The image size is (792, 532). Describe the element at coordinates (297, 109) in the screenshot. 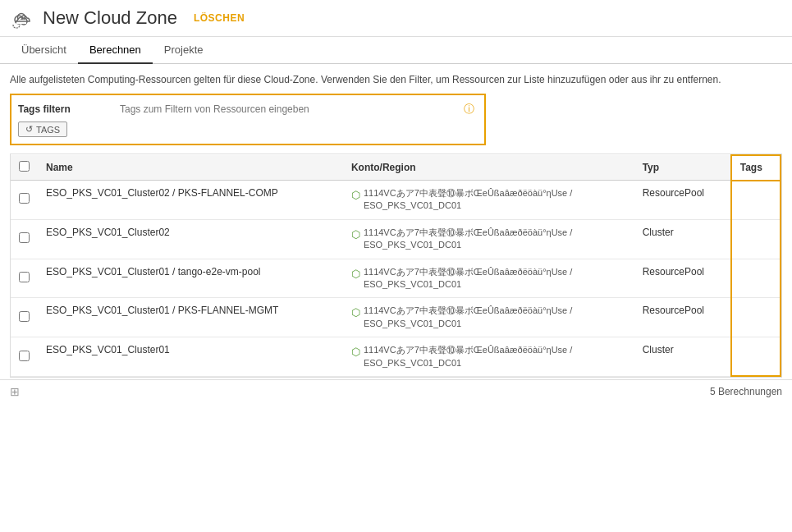

I see `filter-input` at that location.